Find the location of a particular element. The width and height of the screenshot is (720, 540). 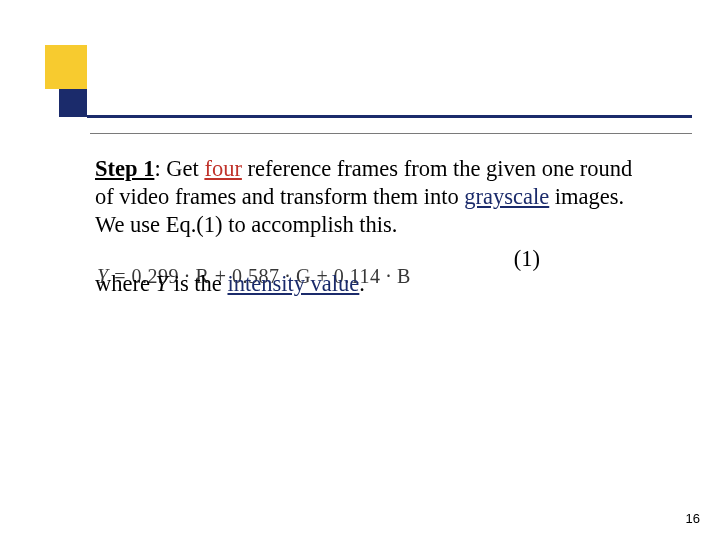

keyword-four: four is located at coordinates (223, 168).